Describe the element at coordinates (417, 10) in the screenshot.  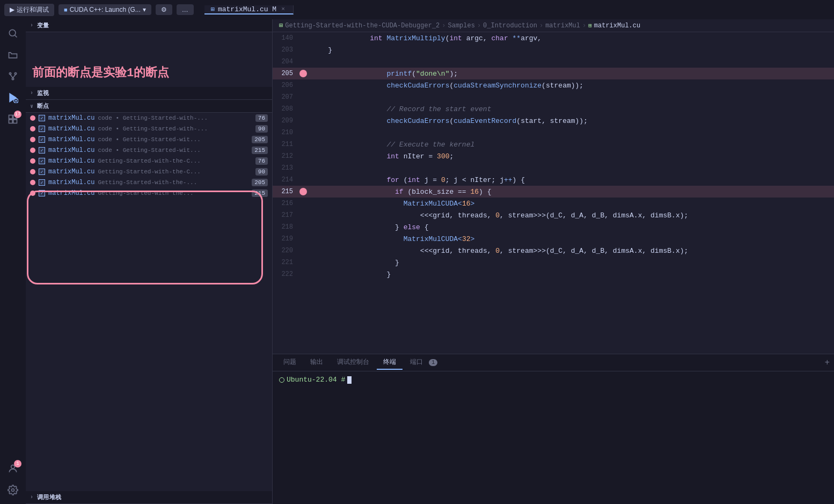
I see `titlebar: ▶ 运行和调试 ■ CUDA C++: Launch (G... ▾ ⚙ … ⊞…` at that location.